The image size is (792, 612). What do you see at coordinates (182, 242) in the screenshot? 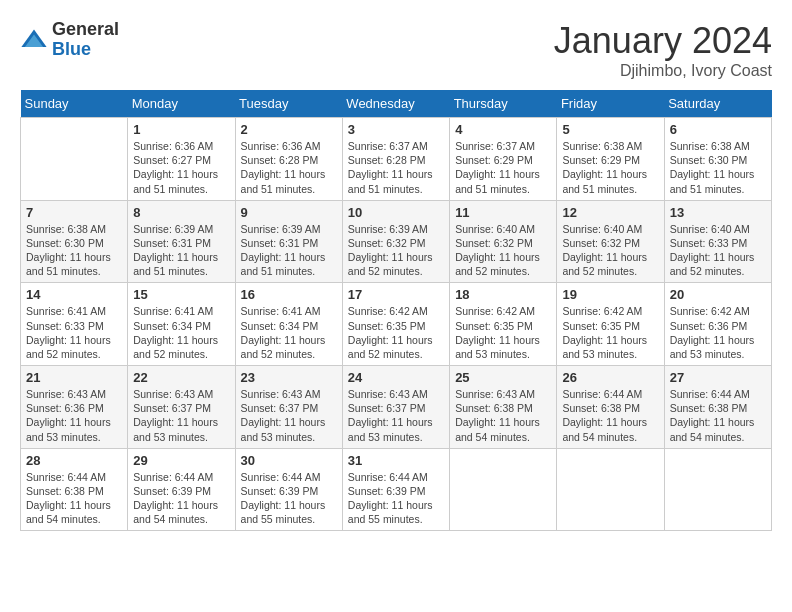
I see `calendar-cell: 8Sunrise: 6:39 AM Sunset: 6:31 PM Daylig…` at bounding box center [182, 242].